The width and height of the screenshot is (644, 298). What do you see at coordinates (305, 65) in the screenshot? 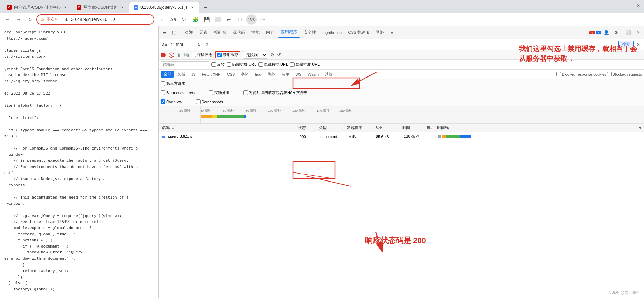
I see `hide-extension-url-checkbox: 隐藏扩展 URL` at bounding box center [305, 65].